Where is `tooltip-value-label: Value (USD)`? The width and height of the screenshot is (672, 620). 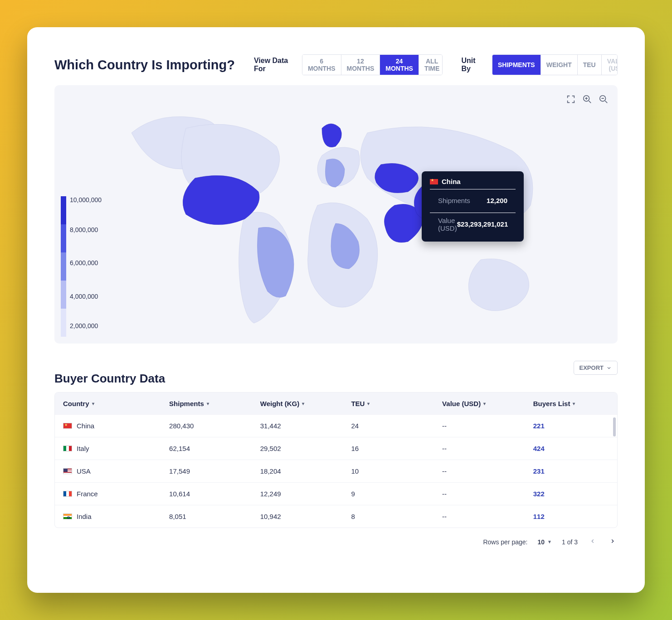
tooltip-value-label: Value (USD) is located at coordinates (448, 224).